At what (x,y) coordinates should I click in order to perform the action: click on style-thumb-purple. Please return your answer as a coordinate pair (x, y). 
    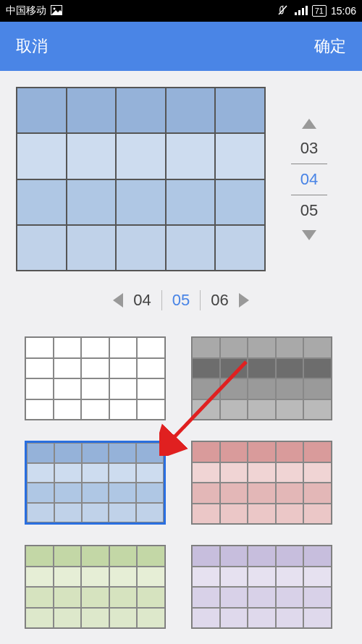
    Looking at the image, I should click on (262, 587).